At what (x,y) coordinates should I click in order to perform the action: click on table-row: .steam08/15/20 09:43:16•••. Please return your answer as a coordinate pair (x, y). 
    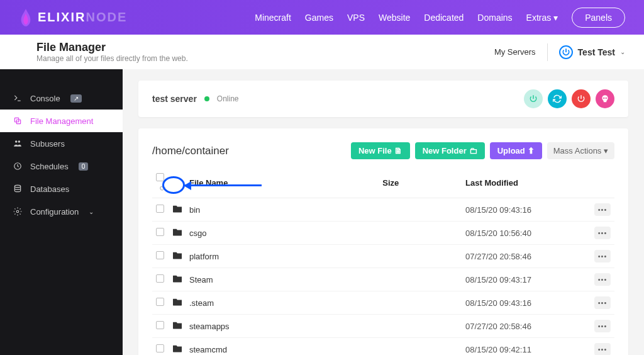
    Looking at the image, I should click on (384, 303).